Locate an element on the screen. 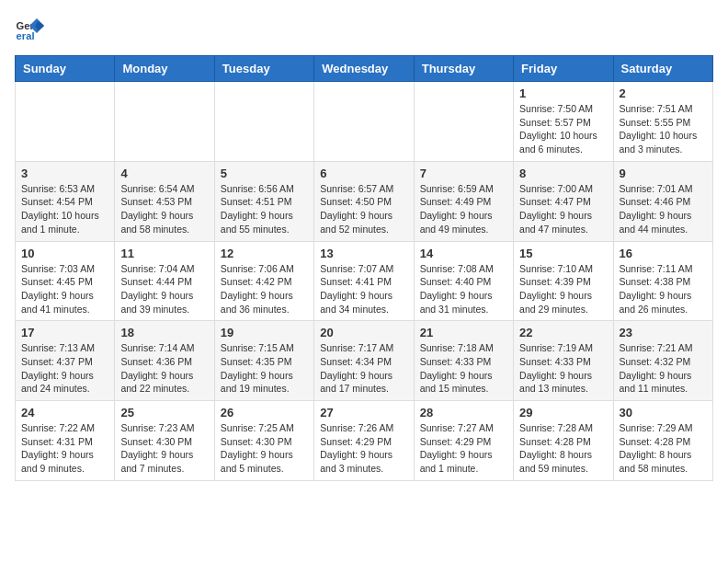 This screenshot has height=563, width=728. calendar-cell: 10Sunrise: 7:03 AM Sunset: 4:45 PM Dayli… is located at coordinates (65, 282).